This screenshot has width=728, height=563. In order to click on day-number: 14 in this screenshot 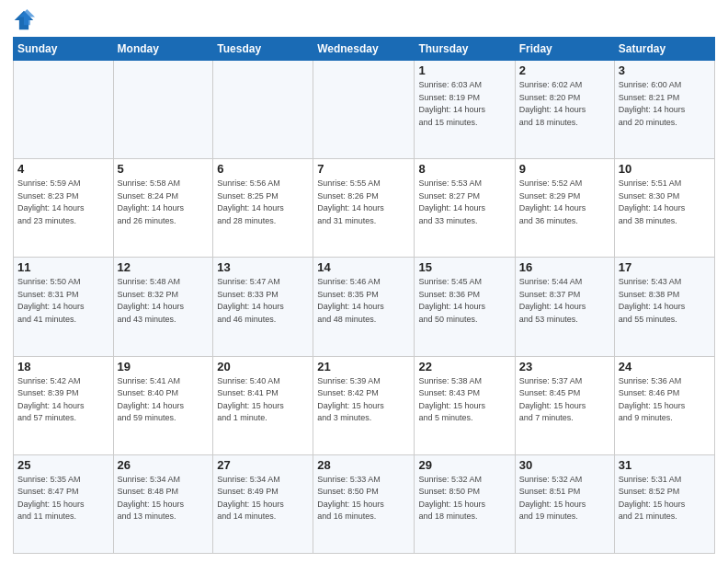, I will do `click(364, 267)`.